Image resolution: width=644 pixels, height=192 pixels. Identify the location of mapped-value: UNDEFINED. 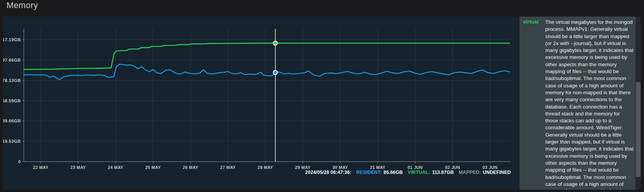
(497, 172).